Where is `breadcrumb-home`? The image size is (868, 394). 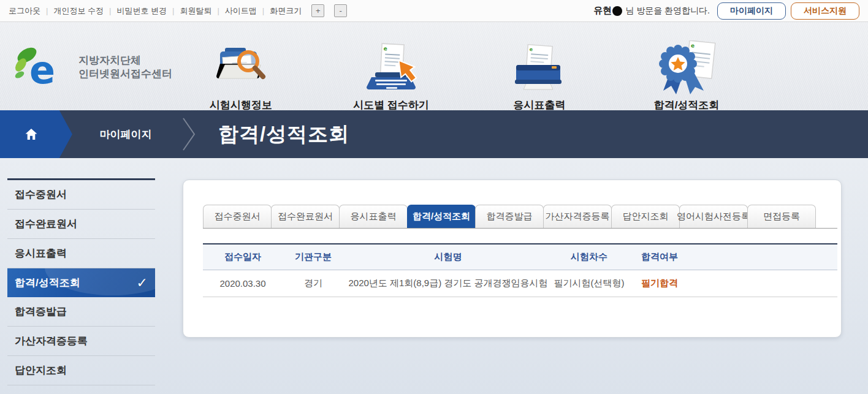 breadcrumb-home is located at coordinates (36, 134).